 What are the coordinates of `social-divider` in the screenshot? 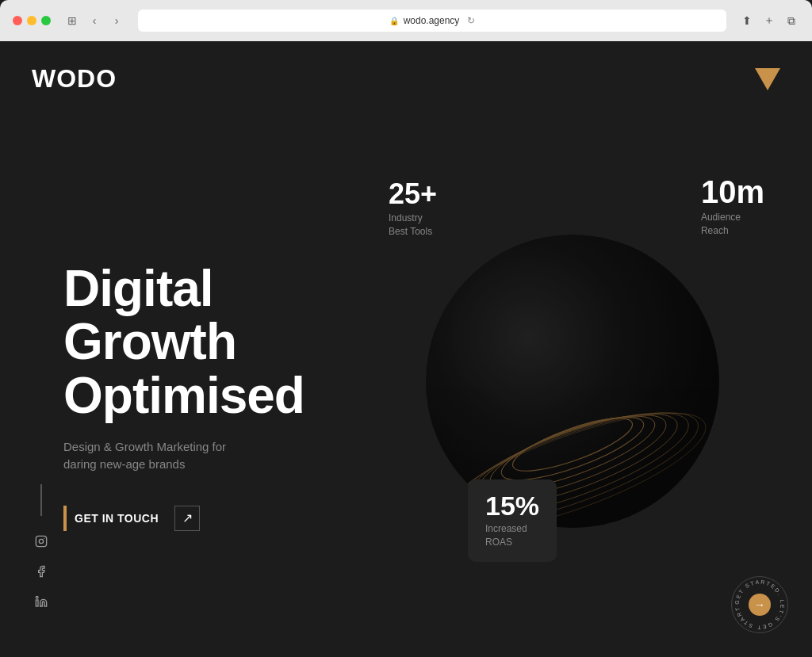 It's located at (41, 500).